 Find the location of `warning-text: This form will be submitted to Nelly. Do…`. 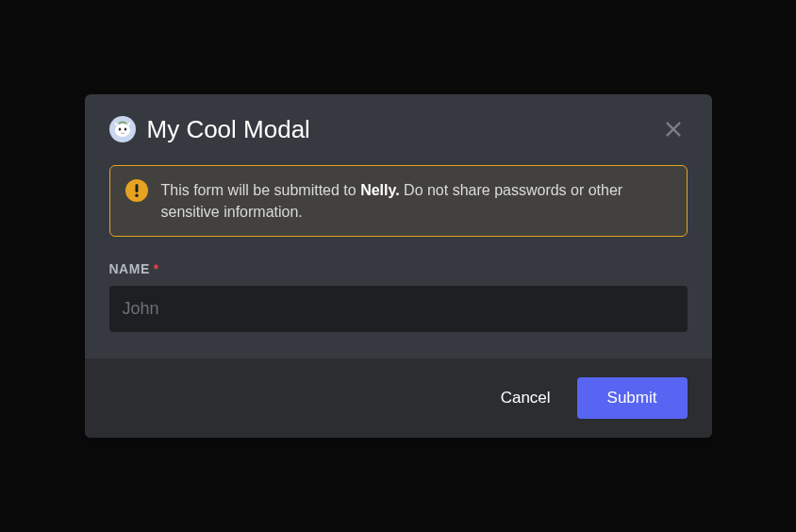

warning-text: This form will be submitted to Nelly. Do… is located at coordinates (417, 201).